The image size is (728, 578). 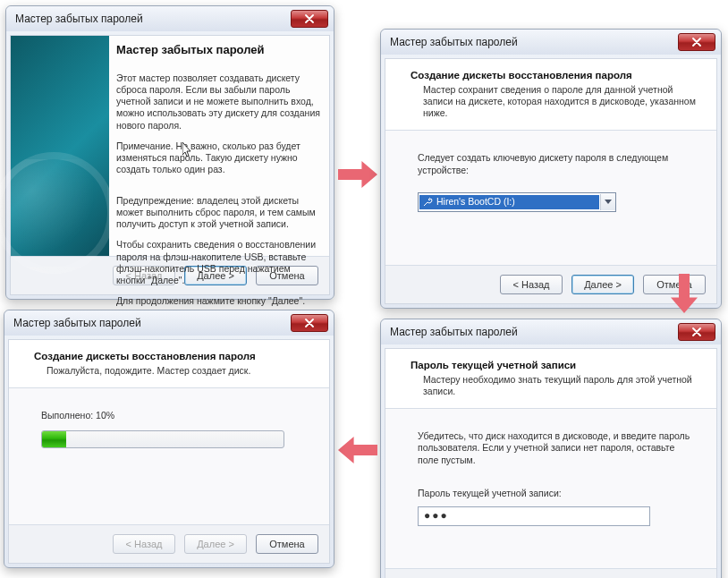 What do you see at coordinates (358, 450) in the screenshot?
I see `flow-arrow-left-icon` at bounding box center [358, 450].